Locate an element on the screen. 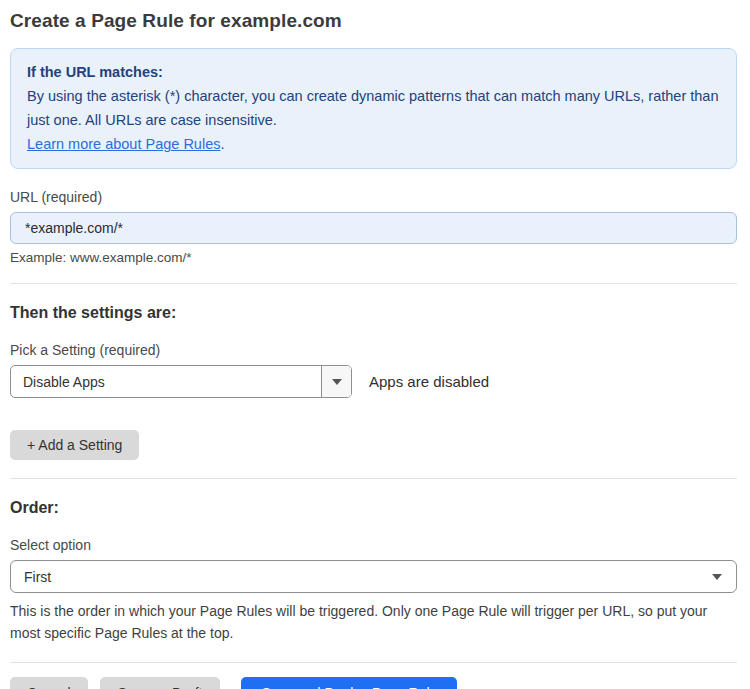 The image size is (750, 689). pick-setting-label: Pick a Setting (required) is located at coordinates (374, 350).